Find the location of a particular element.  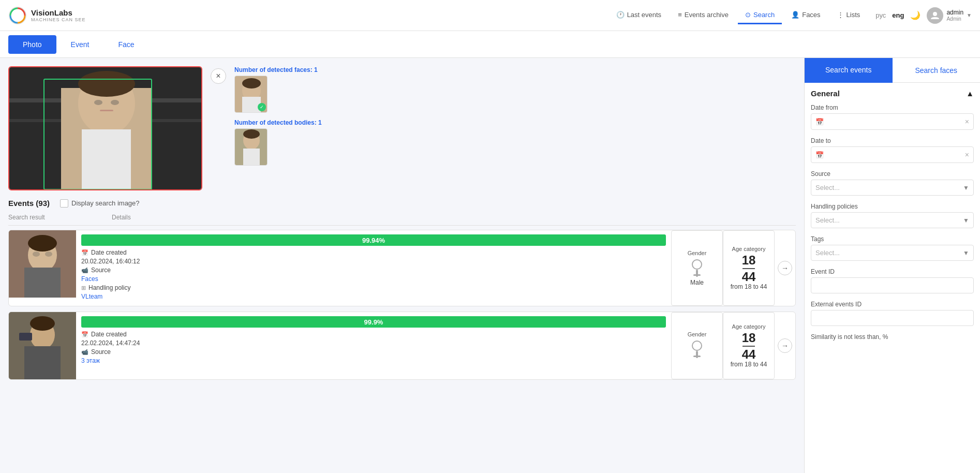

date-to-clear-button: × is located at coordinates (967, 155).